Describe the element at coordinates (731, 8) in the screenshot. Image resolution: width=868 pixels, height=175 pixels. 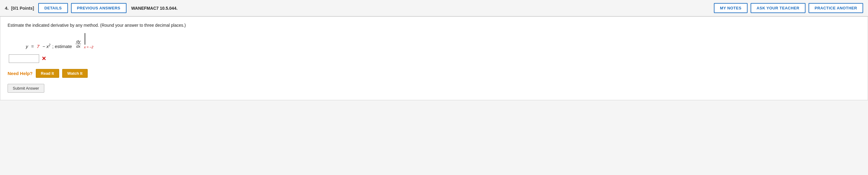
I see `my-notes-button: MY NOTES` at that location.